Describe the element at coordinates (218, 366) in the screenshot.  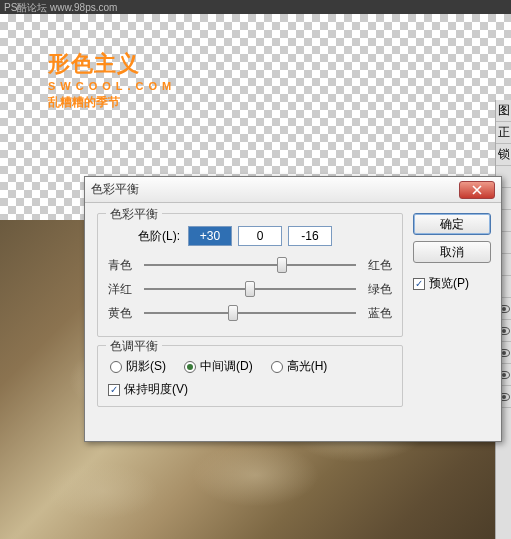
I see `radio-midtones: 中间调(D)` at that location.